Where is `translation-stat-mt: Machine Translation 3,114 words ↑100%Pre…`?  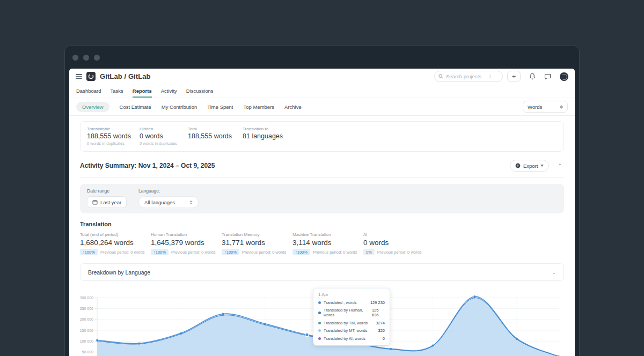
translation-stat-mt: Machine Translation 3,114 words ↑100%Pre… is located at coordinates (328, 243).